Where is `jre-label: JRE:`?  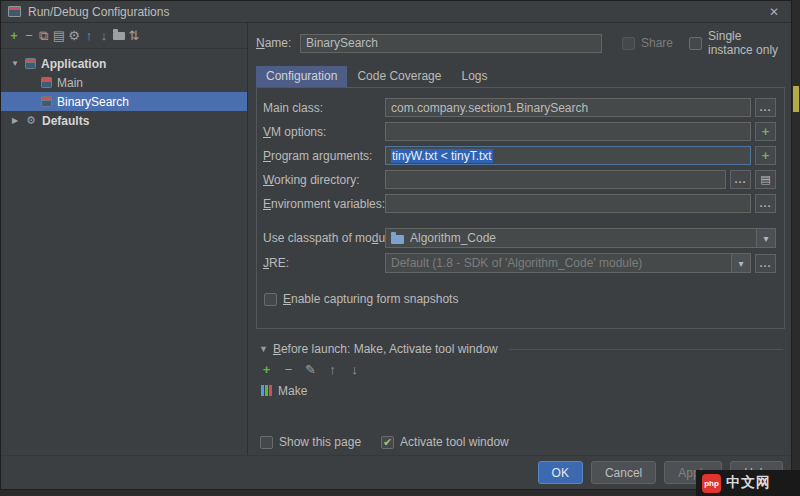 jre-label: JRE: is located at coordinates (324, 263).